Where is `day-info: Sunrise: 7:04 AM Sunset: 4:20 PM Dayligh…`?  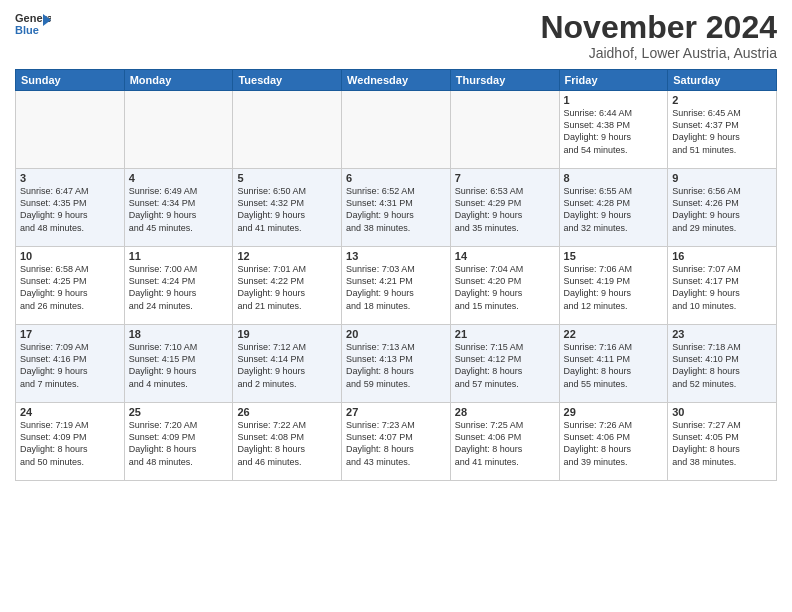
day-info: Sunrise: 7:04 AM Sunset: 4:20 PM Dayligh… is located at coordinates (505, 288).